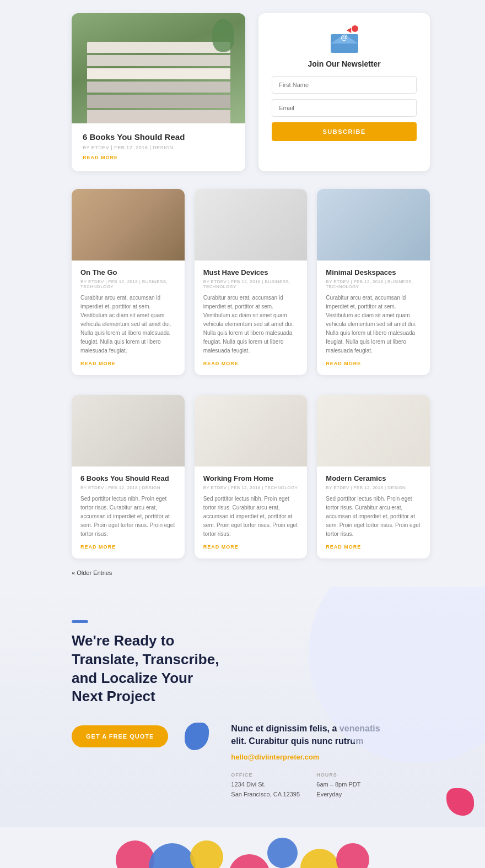 This screenshot has width=485, height=868. I want to click on cta-contact-grid: OFFICE 1234 Divi St.San Francisco, CA 12…, so click(314, 785).